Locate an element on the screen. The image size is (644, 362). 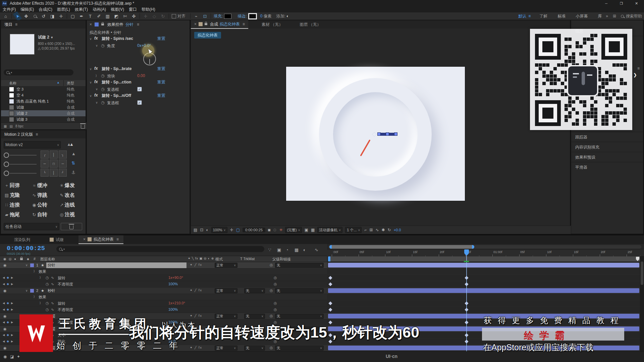
column-hash: # is located at coordinates (35, 259).